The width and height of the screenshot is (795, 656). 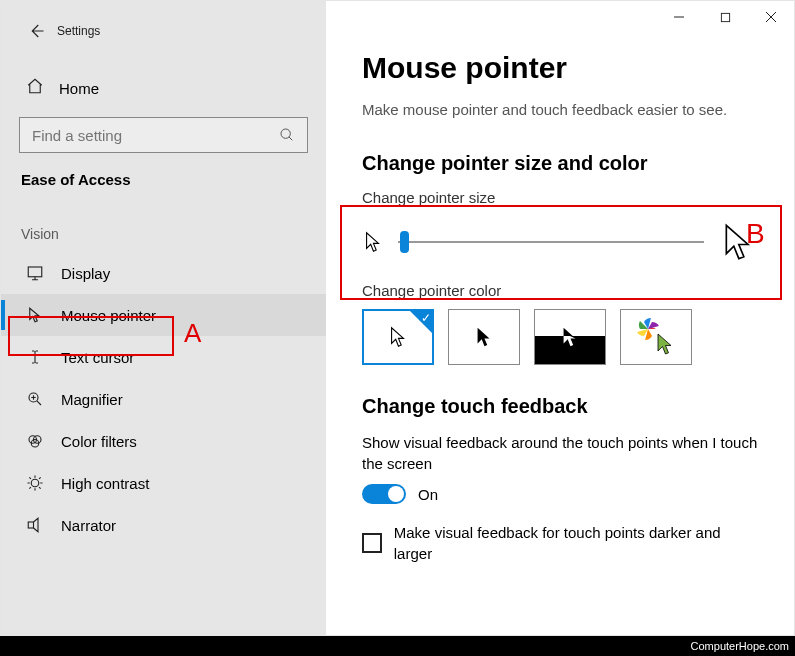 What do you see at coordinates (560, 406) in the screenshot?
I see `section-header-touch: Change touch feedback` at bounding box center [560, 406].